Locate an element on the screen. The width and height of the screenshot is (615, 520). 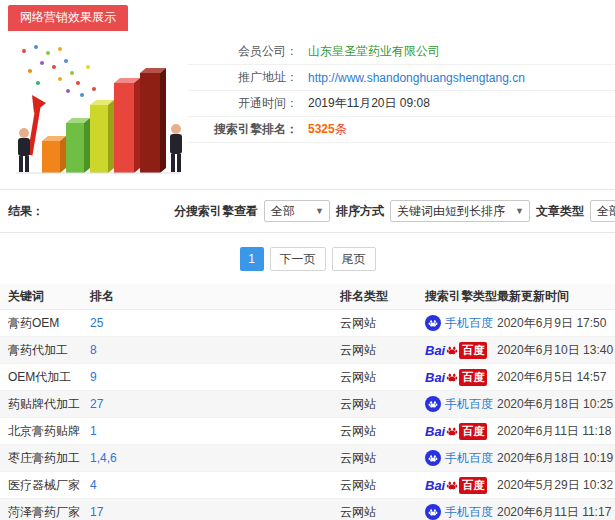
rank-cell: 8 is located at coordinates (215, 350).